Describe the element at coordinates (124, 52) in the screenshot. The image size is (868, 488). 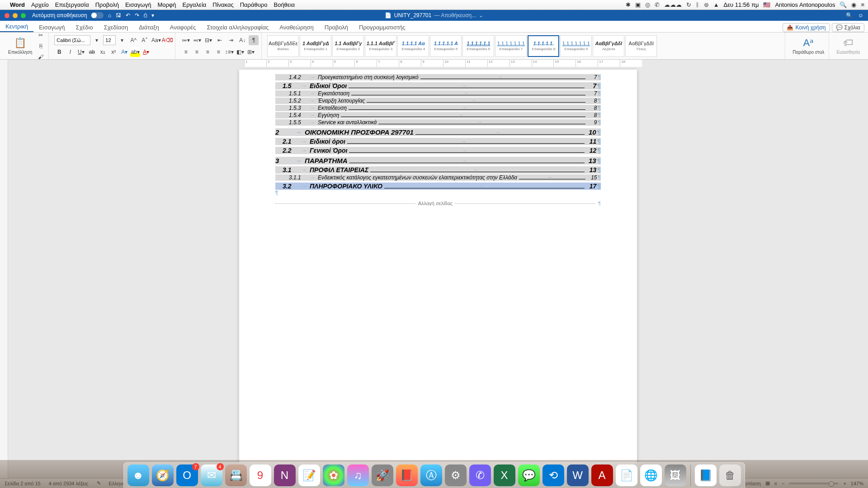
I see `text-effects-button: A▾` at that location.